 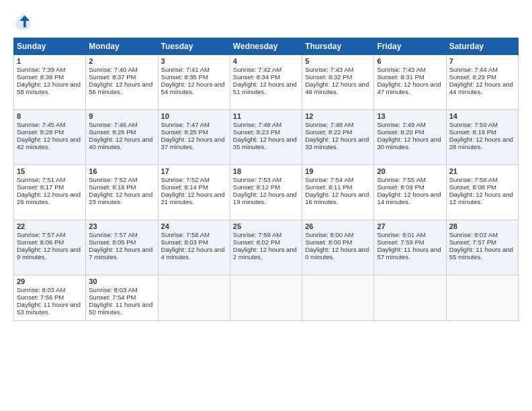 I want to click on day-number: 14, so click(x=482, y=116).